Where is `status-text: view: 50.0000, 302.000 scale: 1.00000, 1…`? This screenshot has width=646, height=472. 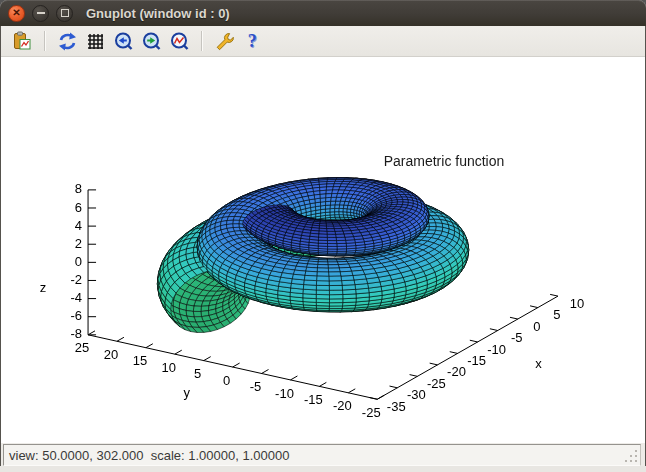 status-text: view: 50.0000, 302.000 scale: 1.00000, 1… is located at coordinates (146, 456).